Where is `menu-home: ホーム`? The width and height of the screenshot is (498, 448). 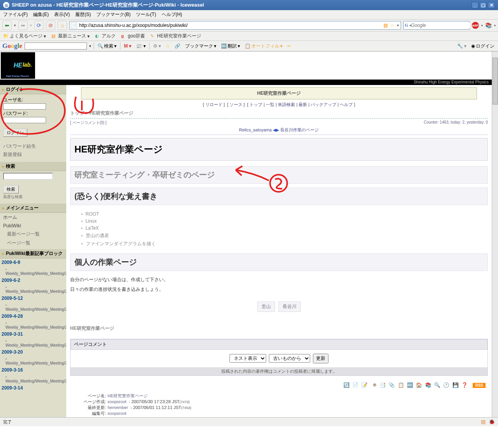 menu-home: ホーム is located at coordinates (33, 218).